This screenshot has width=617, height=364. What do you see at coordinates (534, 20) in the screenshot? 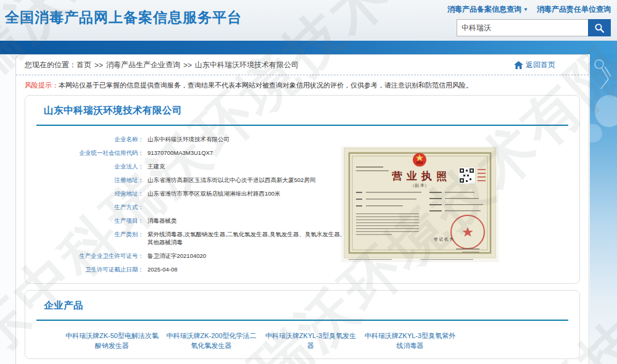
I see `header-right: 消毒产品备案信息查询 ▼ 消毒产品责任单位查询` at bounding box center [534, 20].